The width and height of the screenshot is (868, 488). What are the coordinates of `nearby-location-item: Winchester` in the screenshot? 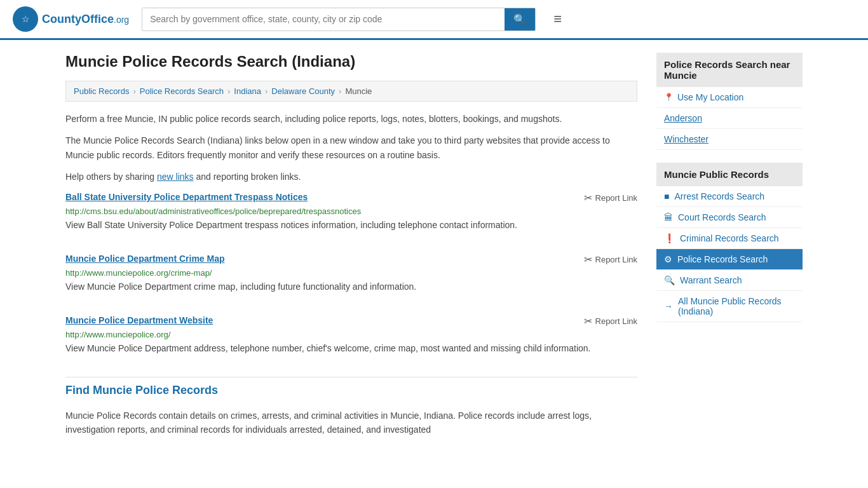 It's located at (729, 140).